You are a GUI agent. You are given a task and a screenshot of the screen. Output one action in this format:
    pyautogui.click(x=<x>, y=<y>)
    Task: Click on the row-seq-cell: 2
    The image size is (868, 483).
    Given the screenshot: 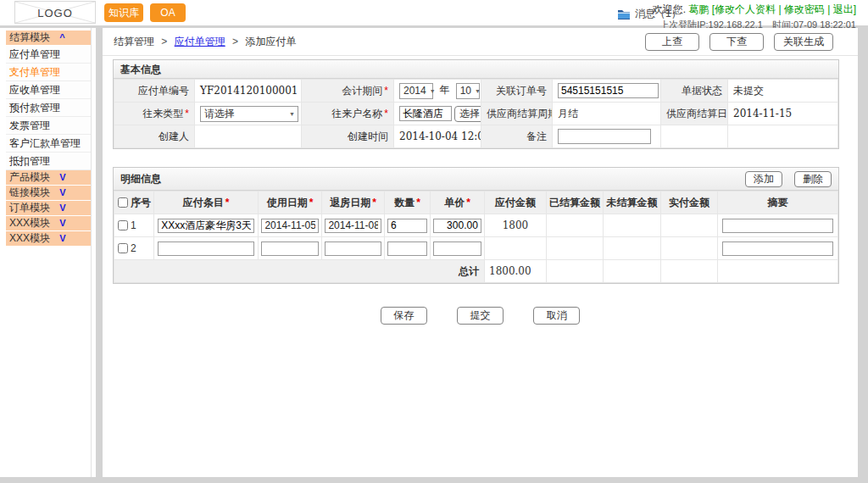 What is the action you would take?
    pyautogui.click(x=134, y=249)
    